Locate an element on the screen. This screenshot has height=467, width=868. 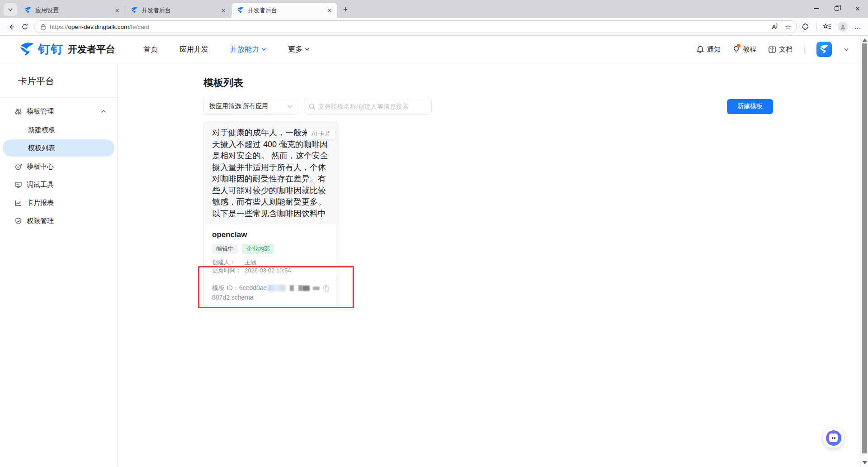
refresh-icon is located at coordinates (25, 27).